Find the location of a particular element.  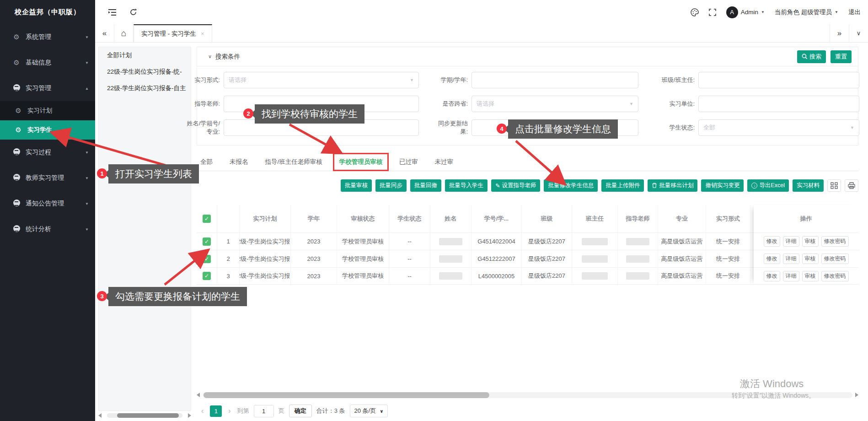

scroll-track is located at coordinates (145, 416).